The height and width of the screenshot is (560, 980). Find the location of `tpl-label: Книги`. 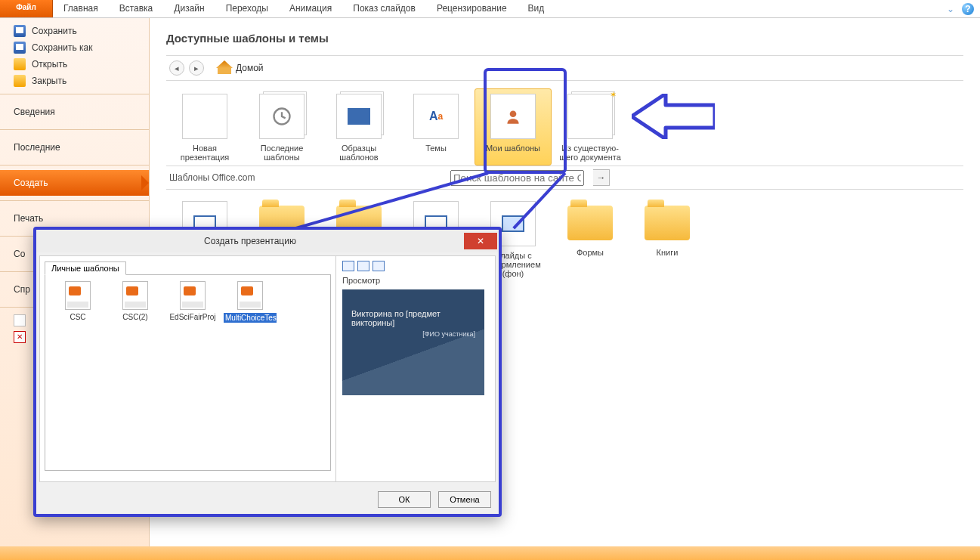

tpl-label: Книги is located at coordinates (668, 252).